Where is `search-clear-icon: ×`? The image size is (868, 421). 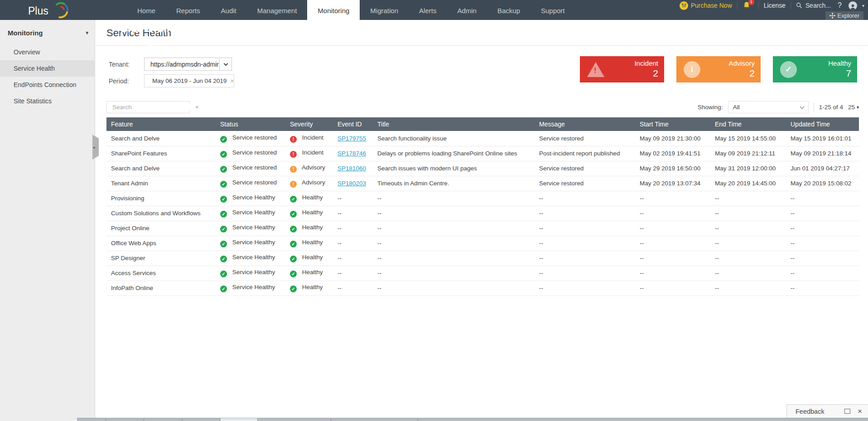
search-clear-icon: × is located at coordinates (197, 107).